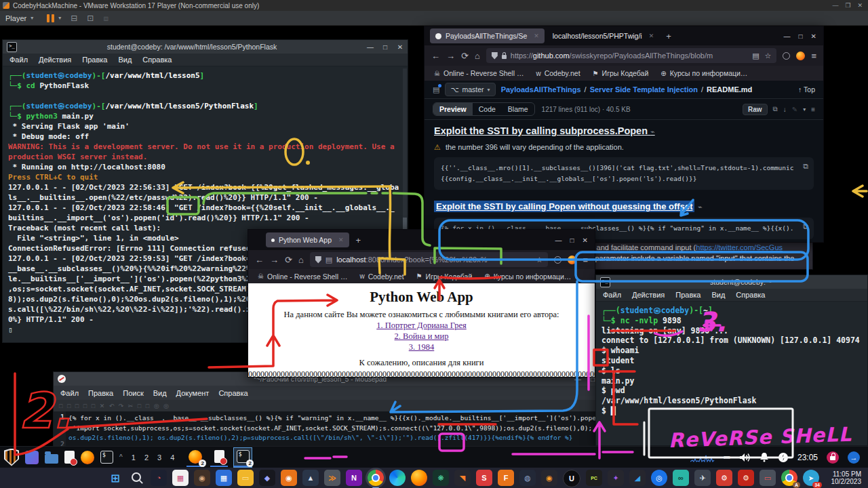 The height and width of the screenshot is (488, 868). I want to click on camera-app-icon: ◉, so click(289, 478).